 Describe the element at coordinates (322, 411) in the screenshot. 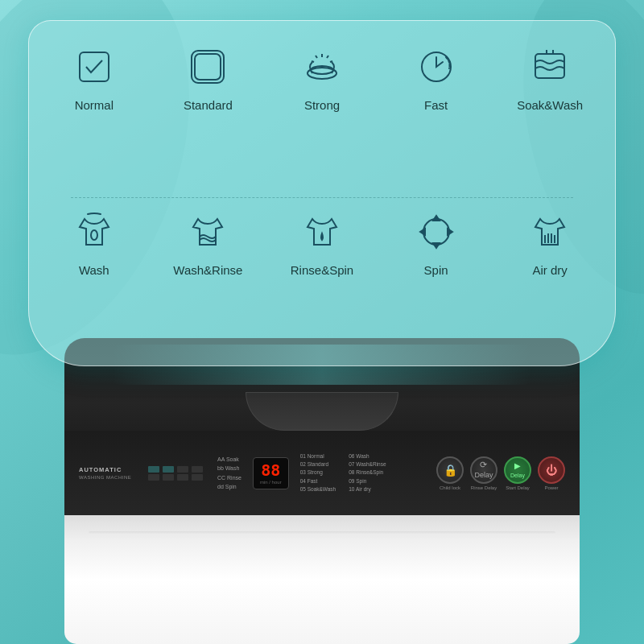

I see `lid-handle` at that location.